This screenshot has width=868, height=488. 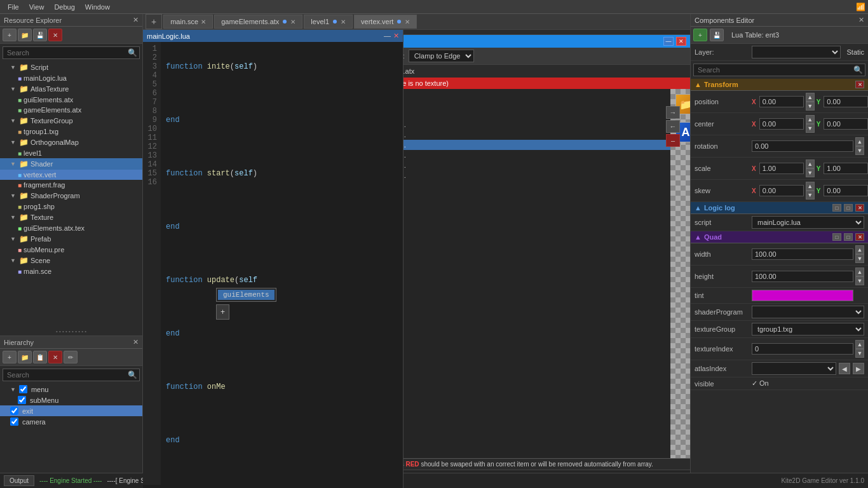 I want to click on tab-vertex-vert: vertex.vert ✕, so click(x=385, y=22).